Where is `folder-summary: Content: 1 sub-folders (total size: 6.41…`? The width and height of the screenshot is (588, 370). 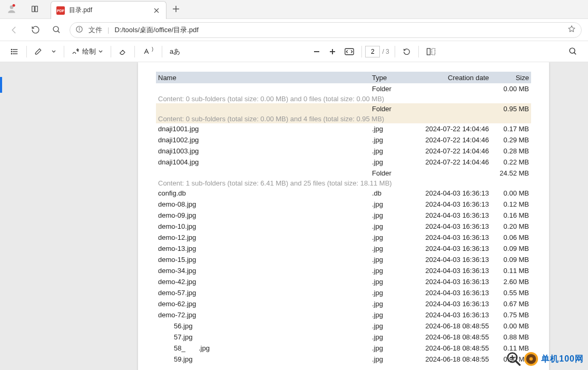 folder-summary: Content: 1 sub-folders (total size: 6.41… is located at coordinates (344, 183).